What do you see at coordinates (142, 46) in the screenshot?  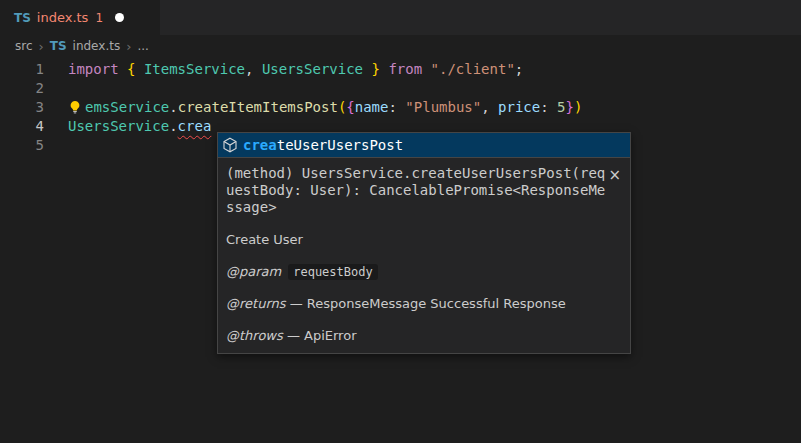 I see `breadcrumb-item-symbol: ...` at bounding box center [142, 46].